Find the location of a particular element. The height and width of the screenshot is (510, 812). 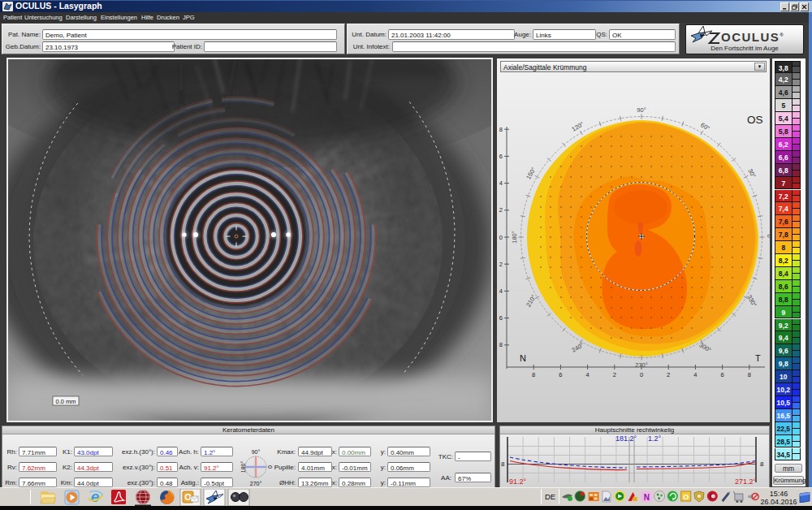

svg-text: 240° is located at coordinates (578, 348).